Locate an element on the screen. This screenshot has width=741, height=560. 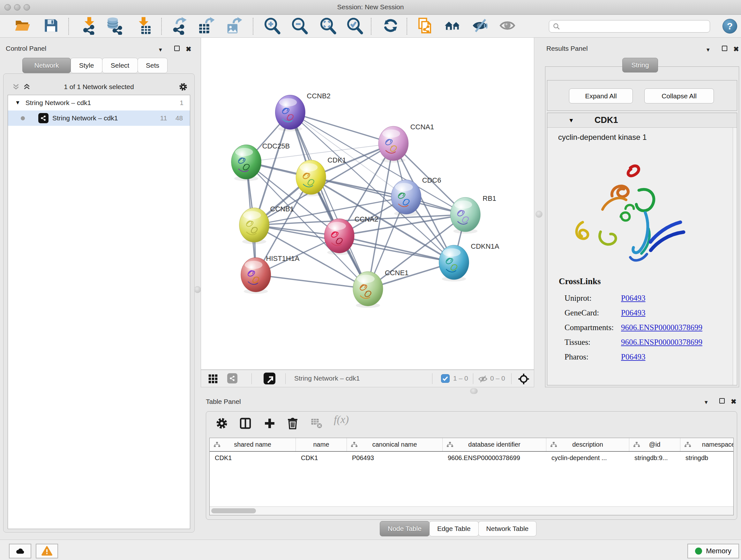
tab-sets: Sets is located at coordinates (153, 65).